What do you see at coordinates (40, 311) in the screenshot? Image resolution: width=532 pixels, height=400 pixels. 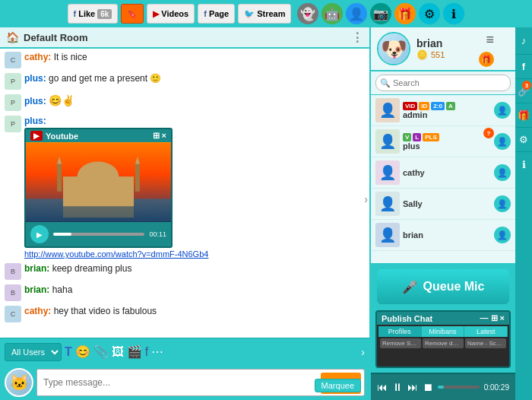 I see `message-username: cathy:` at bounding box center [40, 311].